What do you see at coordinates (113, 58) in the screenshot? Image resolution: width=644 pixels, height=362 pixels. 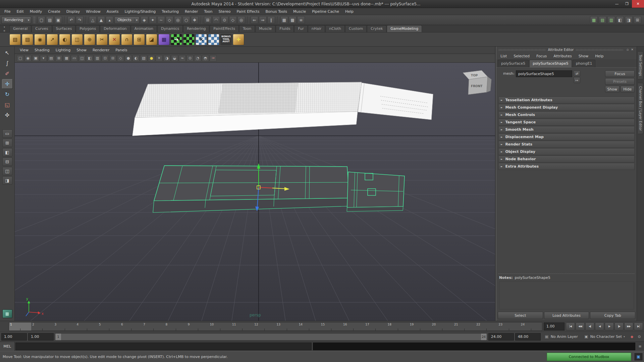 I see `safe-title-icon: ⊟` at bounding box center [113, 58].